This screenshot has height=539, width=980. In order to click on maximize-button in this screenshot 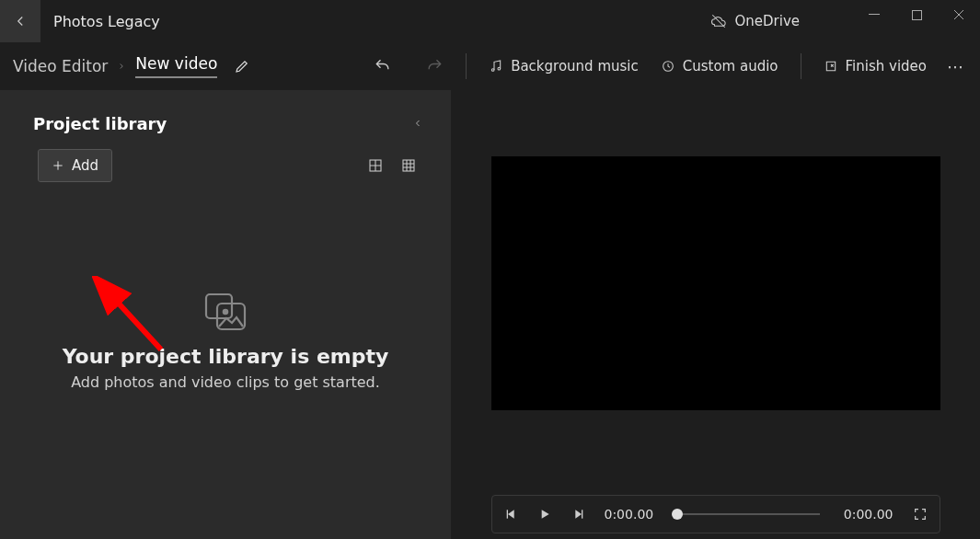, I will do `click(917, 15)`.